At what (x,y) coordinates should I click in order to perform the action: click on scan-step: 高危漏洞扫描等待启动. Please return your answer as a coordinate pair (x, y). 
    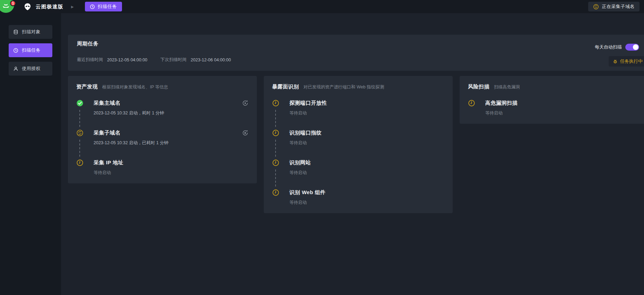
    Looking at the image, I should click on (554, 109).